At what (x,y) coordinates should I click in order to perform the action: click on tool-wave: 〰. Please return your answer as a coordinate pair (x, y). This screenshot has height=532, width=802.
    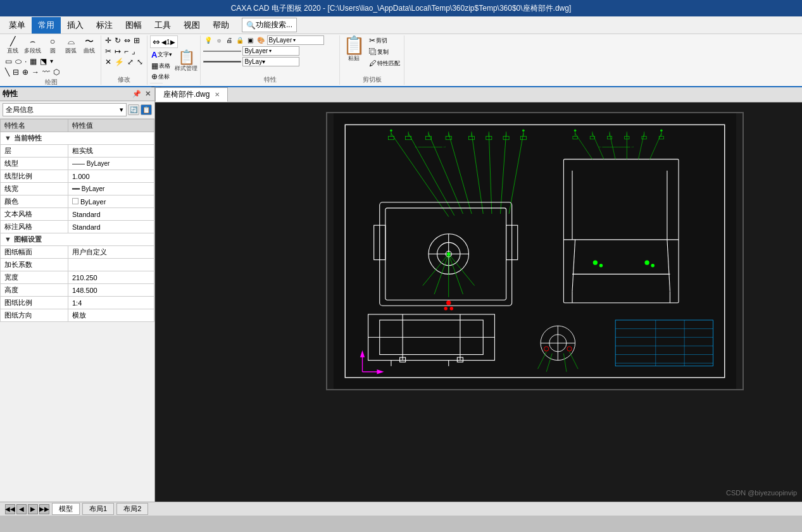
    Looking at the image, I should click on (46, 72).